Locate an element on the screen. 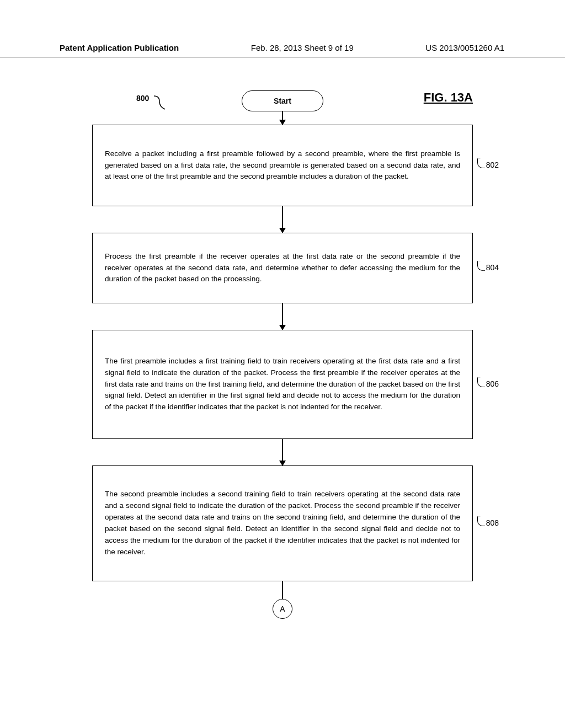  step-ref-label: 806 is located at coordinates (492, 384).